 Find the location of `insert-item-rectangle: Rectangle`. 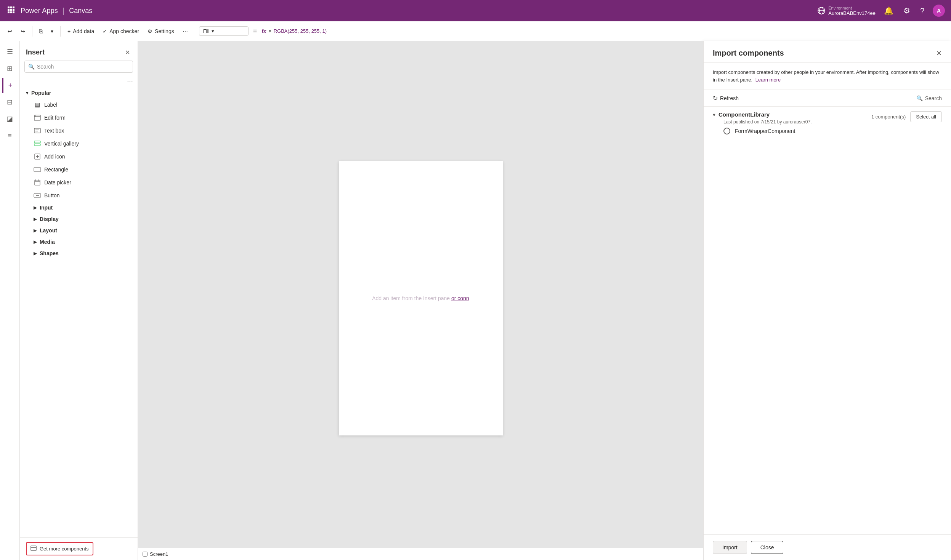

insert-item-rectangle: Rectangle is located at coordinates (79, 170).